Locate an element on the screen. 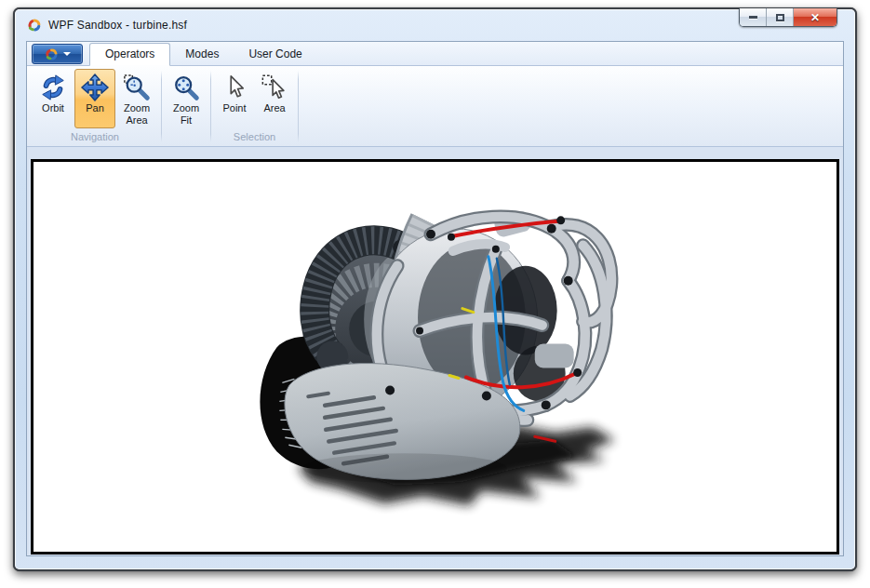 The width and height of the screenshot is (870, 588). zoom-fit-button: ZoomFit is located at coordinates (186, 99).